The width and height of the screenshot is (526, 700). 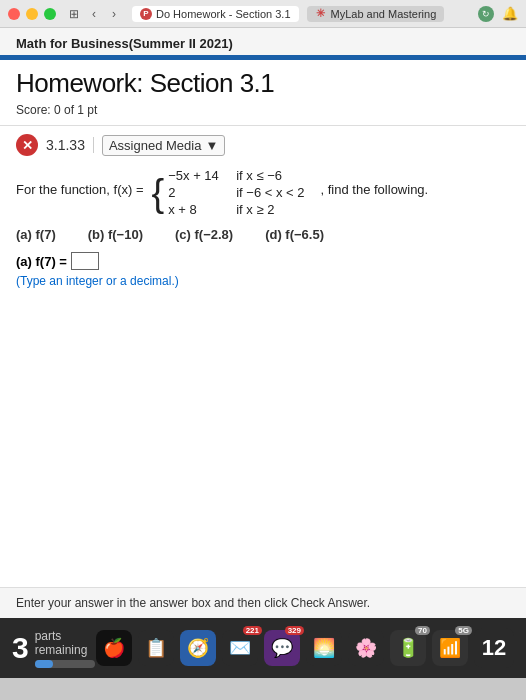 I want to click on dock-signal: 📶 5G, so click(x=450, y=648).